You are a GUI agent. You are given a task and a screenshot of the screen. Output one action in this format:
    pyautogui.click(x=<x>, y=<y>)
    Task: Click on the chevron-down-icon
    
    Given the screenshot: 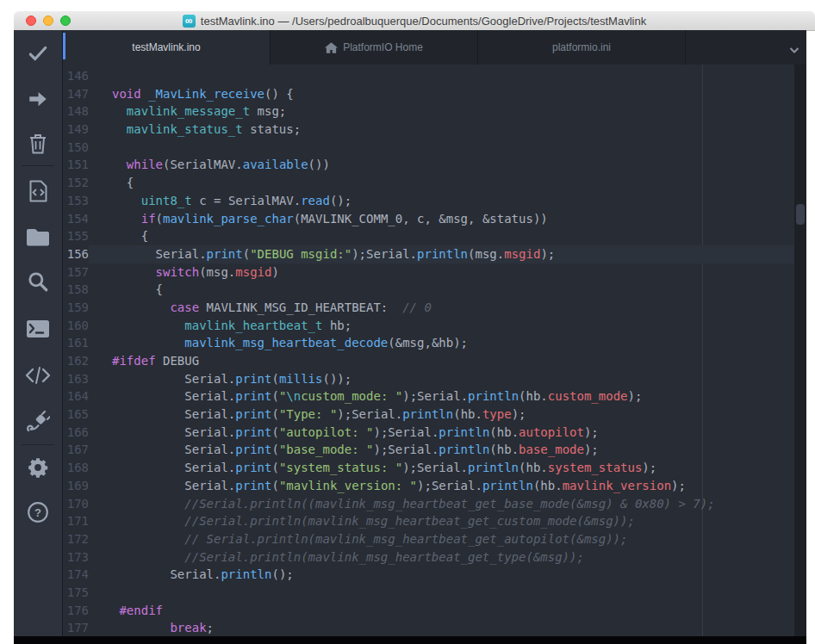 What is the action you would take?
    pyautogui.click(x=794, y=50)
    